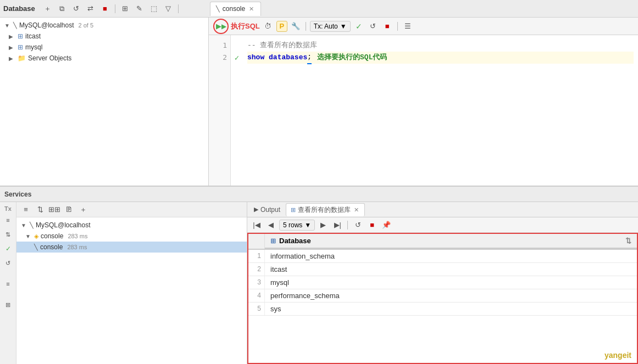 This screenshot has width=638, height=364. Describe the element at coordinates (386, 225) in the screenshot. I see `pin-btn: 📌` at that location.